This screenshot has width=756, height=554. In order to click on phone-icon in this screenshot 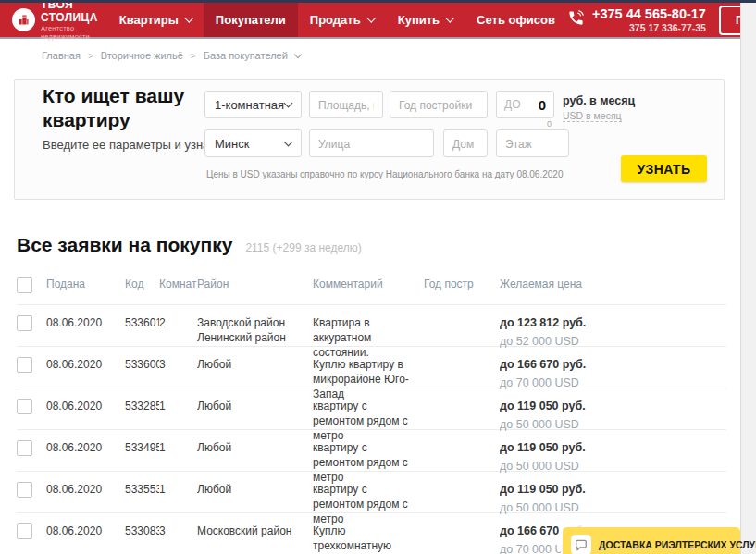, I will do `click(576, 20)`.